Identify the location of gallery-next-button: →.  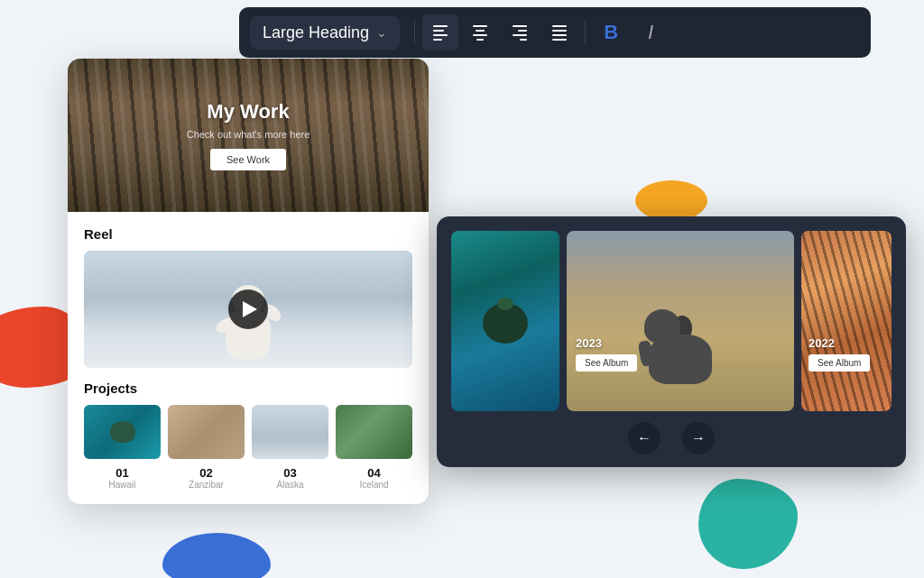
(698, 438).